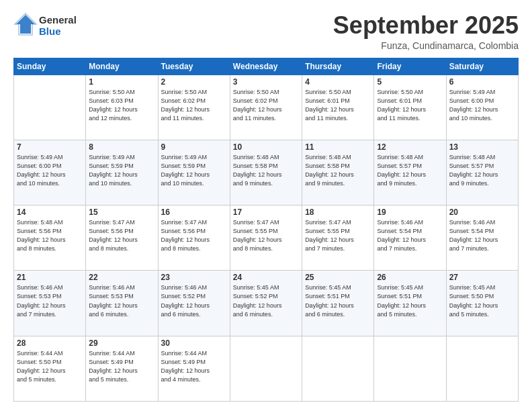 This screenshot has width=532, height=411. I want to click on day-number: 30, so click(194, 343).